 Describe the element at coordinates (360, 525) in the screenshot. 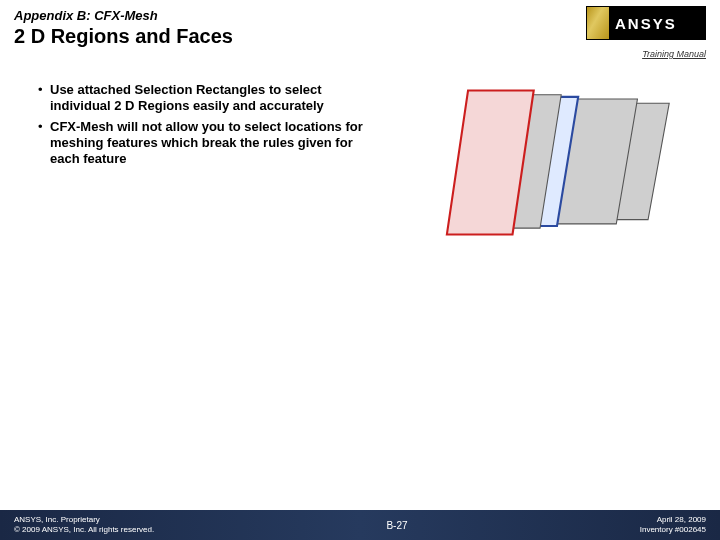

I see `footer-bar: ANSYS, Inc. Proprietary © 2009 ANSYS, In…` at that location.